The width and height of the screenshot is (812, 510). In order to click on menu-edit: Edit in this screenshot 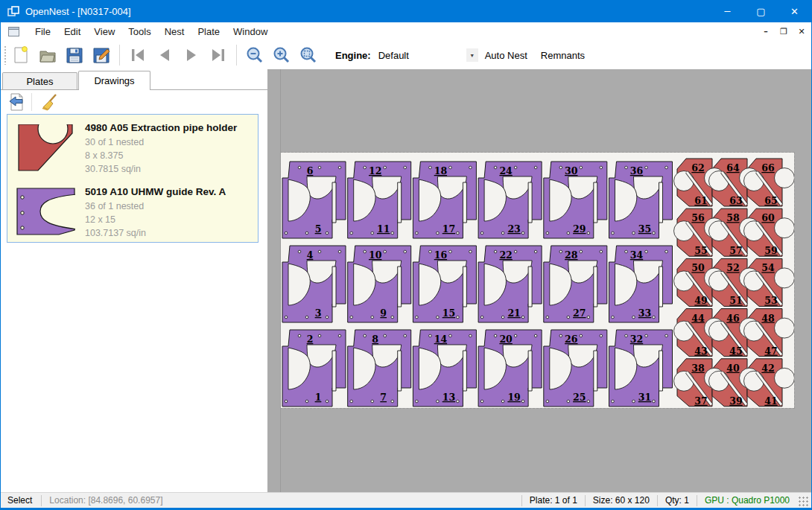, I will do `click(72, 31)`.